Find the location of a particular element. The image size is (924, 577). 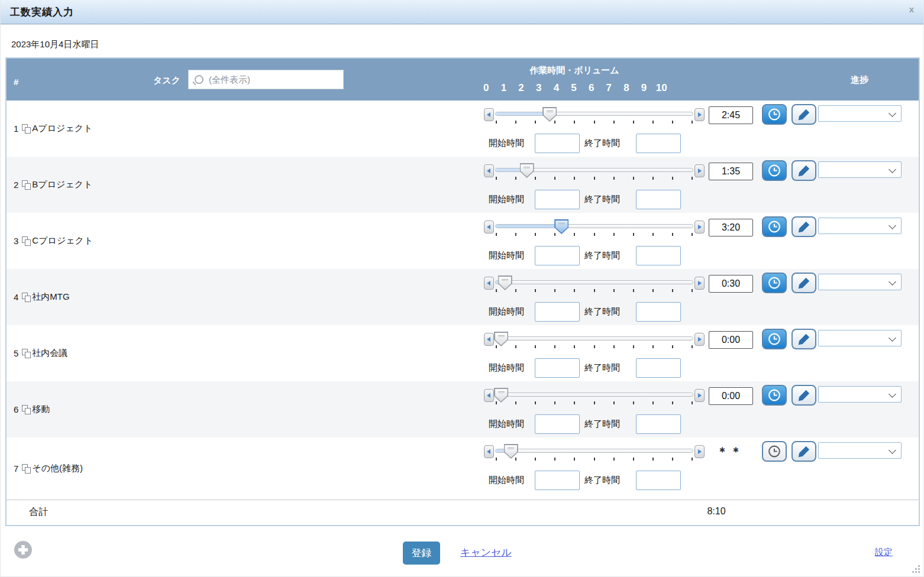

time-value: 3:20 is located at coordinates (731, 228).